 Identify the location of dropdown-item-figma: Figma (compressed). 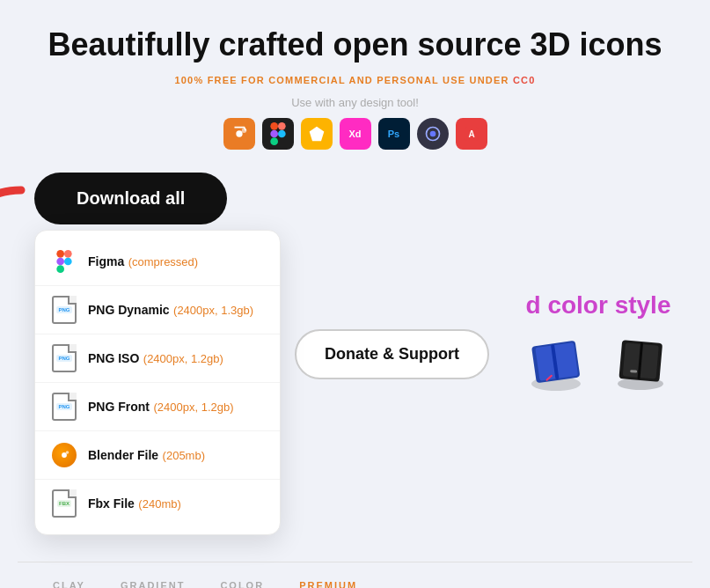
(157, 262).